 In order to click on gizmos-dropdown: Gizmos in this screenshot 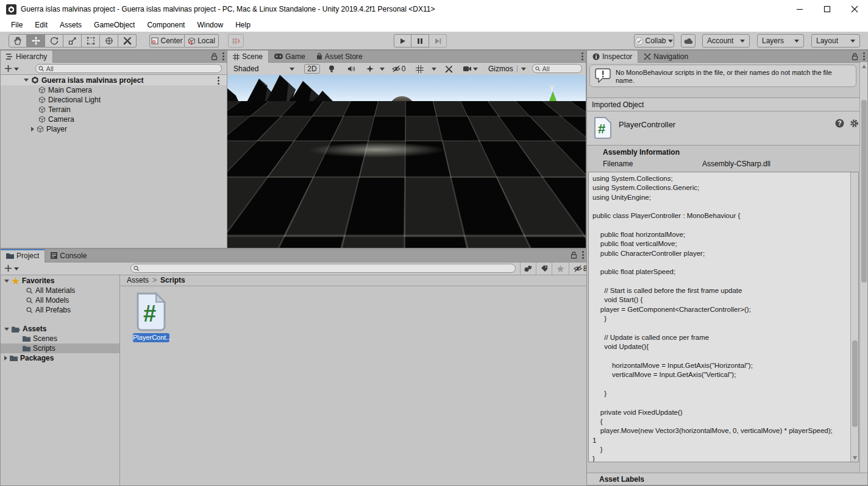, I will do `click(507, 69)`.